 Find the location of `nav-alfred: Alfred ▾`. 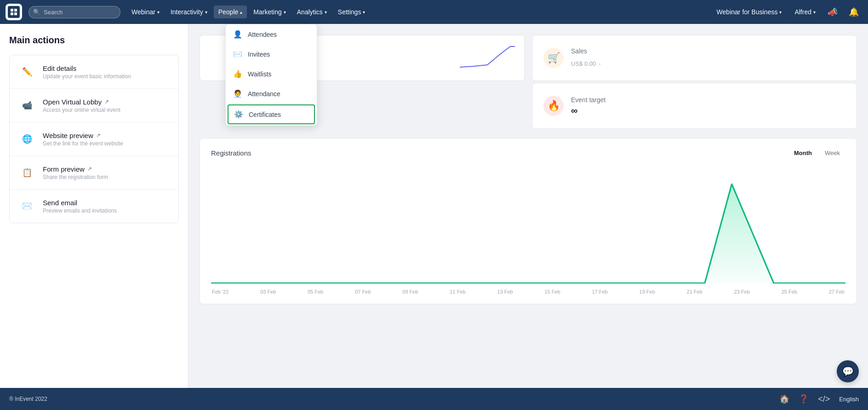

nav-alfred: Alfred ▾ is located at coordinates (805, 12).